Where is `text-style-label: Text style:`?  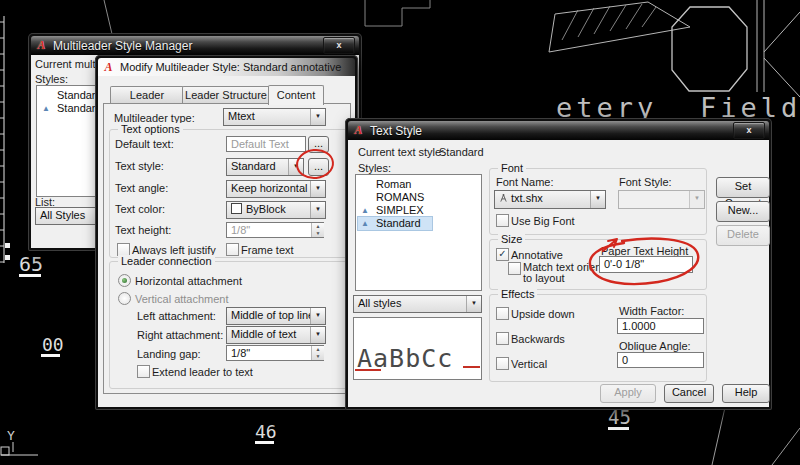
text-style-label: Text style: is located at coordinates (140, 166).